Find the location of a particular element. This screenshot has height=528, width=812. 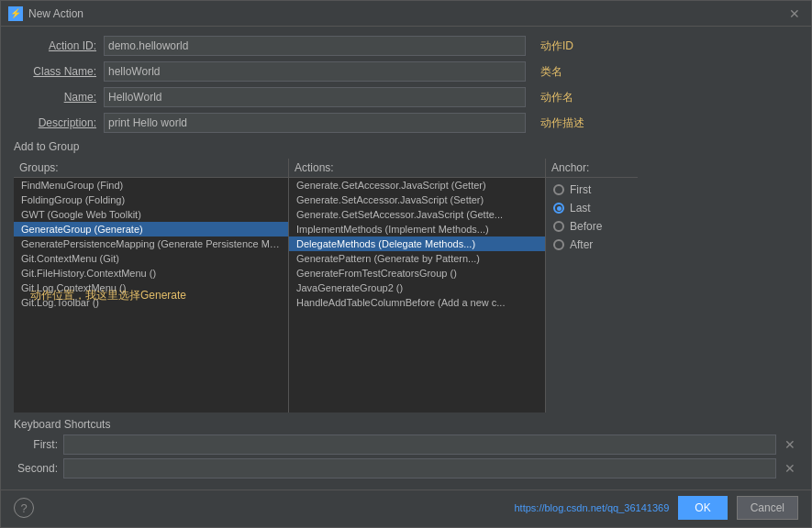

anchor-after: After is located at coordinates (592, 245).